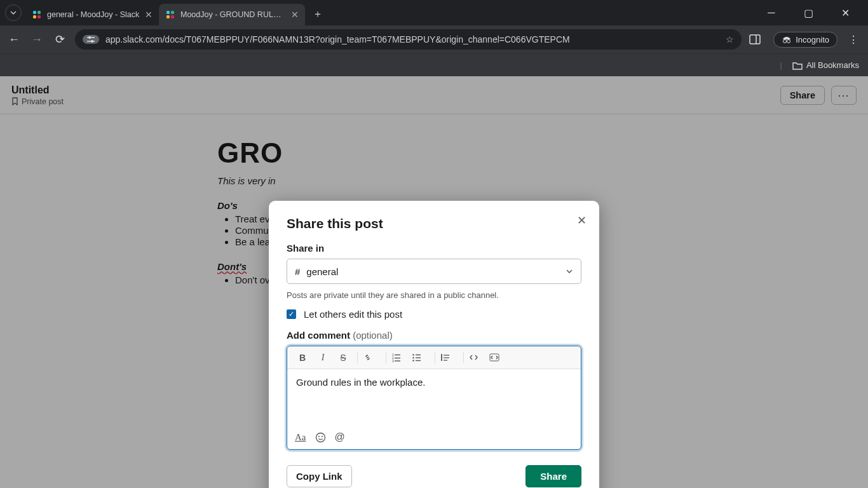 This screenshot has height=488, width=868. Describe the element at coordinates (553, 477) in the screenshot. I see `share-button: Share` at that location.